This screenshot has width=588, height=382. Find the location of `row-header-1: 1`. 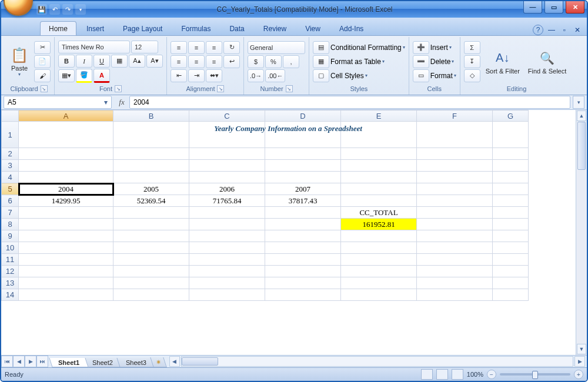

row-header-1: 1 is located at coordinates (11, 135).